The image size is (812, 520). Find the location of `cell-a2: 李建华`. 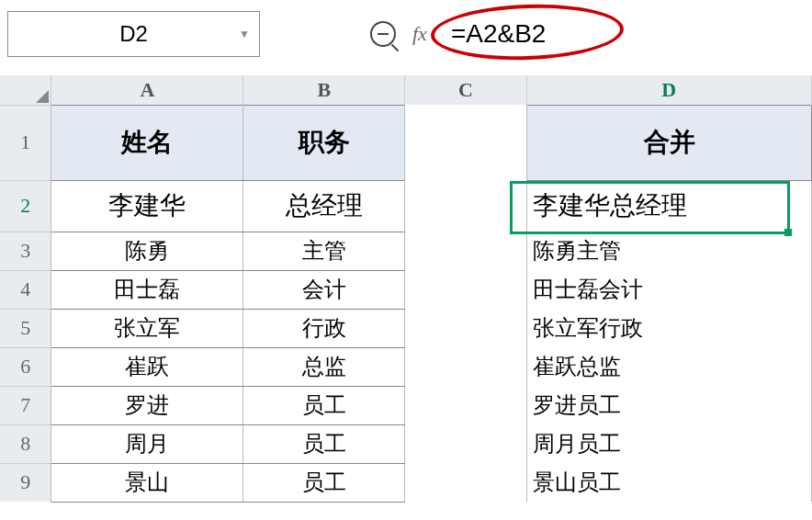

cell-a2: 李建华 is located at coordinates (147, 206).